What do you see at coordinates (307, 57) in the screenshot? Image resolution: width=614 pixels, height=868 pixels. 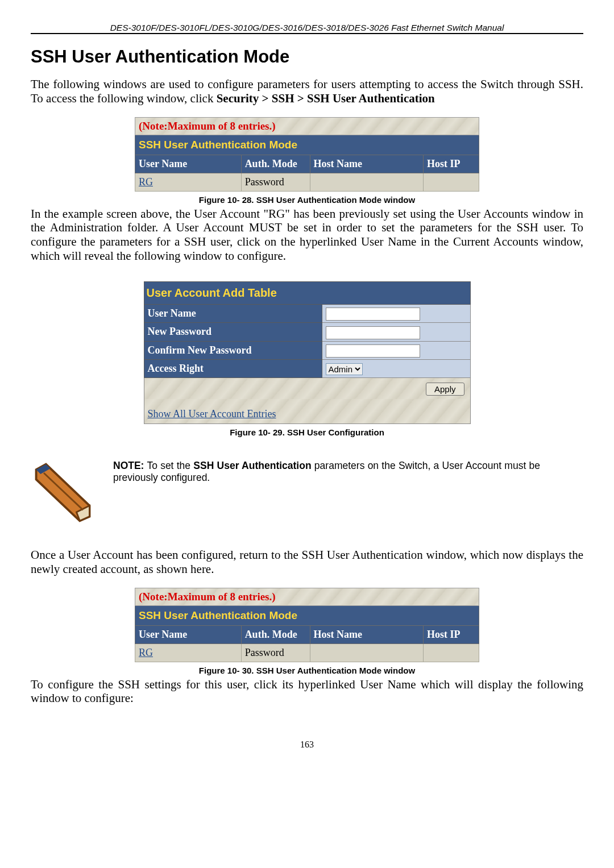 I see `section-title: SSH User Authentication Mode` at bounding box center [307, 57].